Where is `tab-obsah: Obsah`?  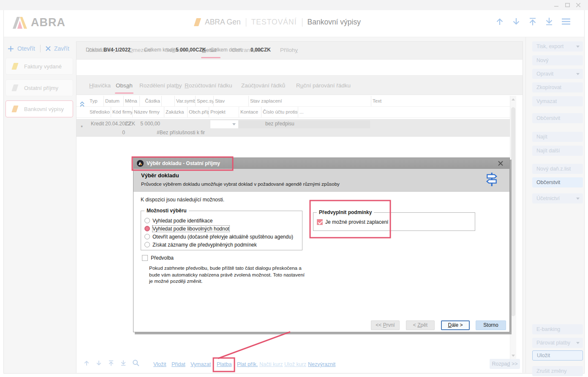 tab-obsah: Obsah is located at coordinates (124, 85).